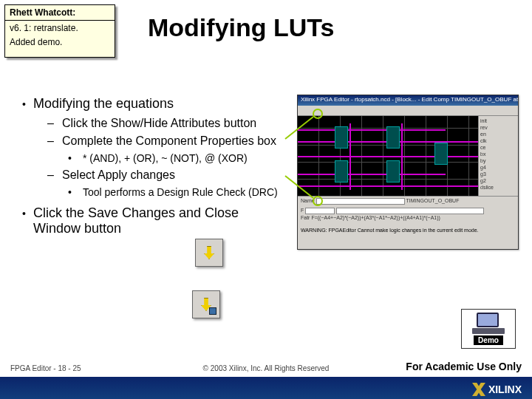 Image resolution: width=532 pixels, height=399 pixels. Describe the element at coordinates (488, 324) in the screenshot. I see `laptop-icon` at that location.